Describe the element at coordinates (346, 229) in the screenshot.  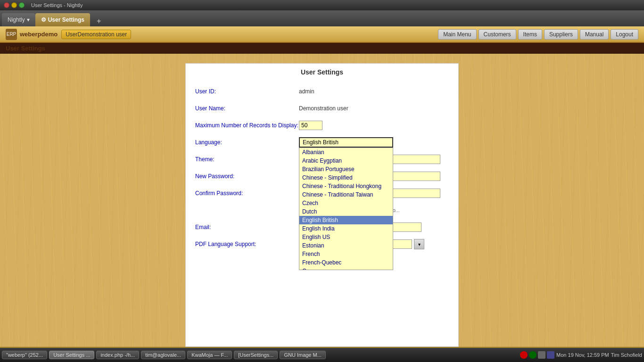
I see `language-option: English India` at that location.